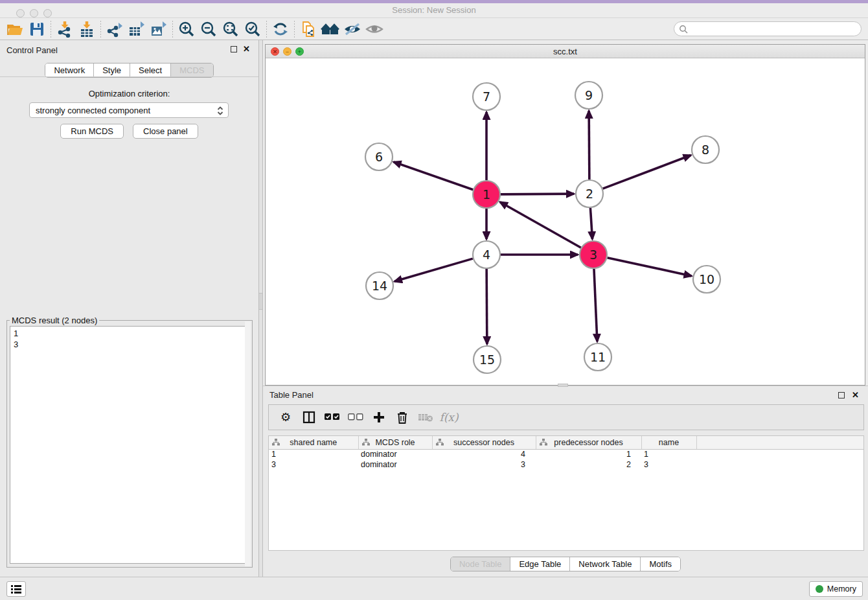 This screenshot has width=868, height=600. I want to click on add-column-icon, so click(379, 417).